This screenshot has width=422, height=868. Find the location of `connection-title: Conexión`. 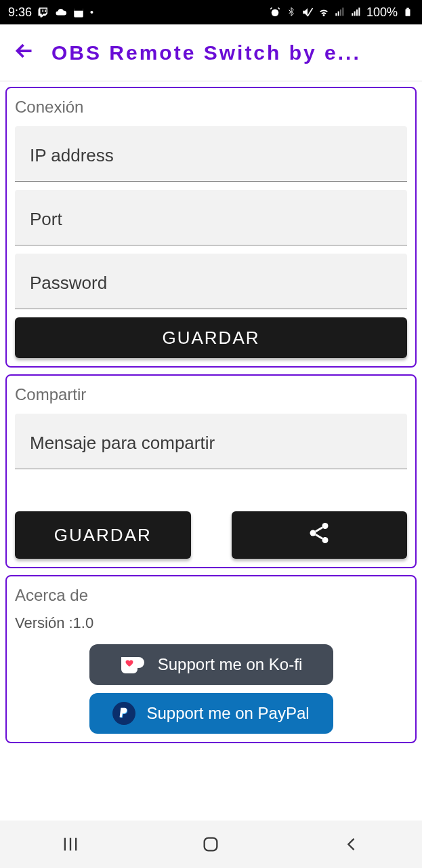

connection-title: Conexión is located at coordinates (211, 107).